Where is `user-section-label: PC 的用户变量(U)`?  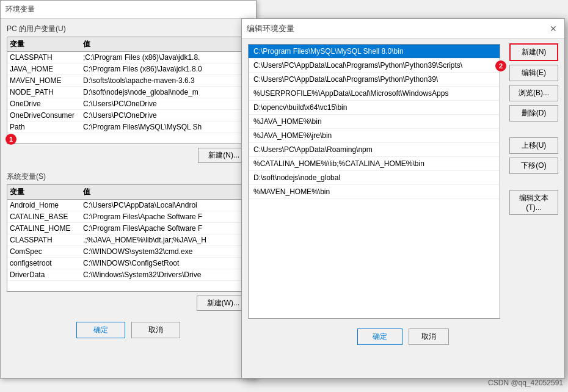 user-section-label: PC 的用户变量(U) is located at coordinates (128, 28).